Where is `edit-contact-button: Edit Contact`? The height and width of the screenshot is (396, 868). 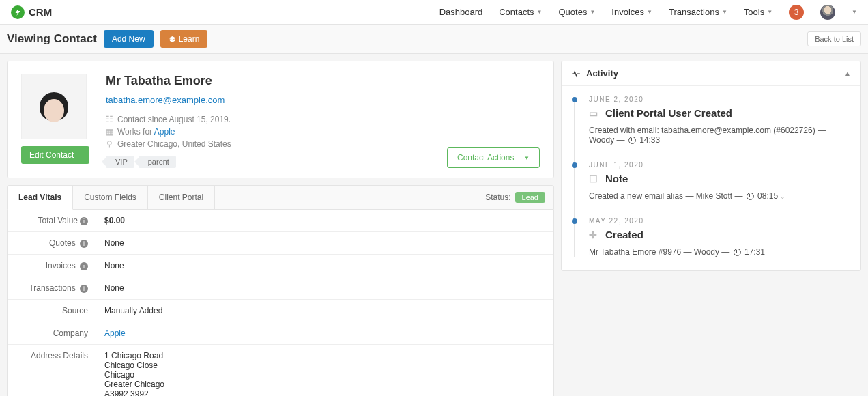
edit-contact-button: Edit Contact is located at coordinates (55, 155).